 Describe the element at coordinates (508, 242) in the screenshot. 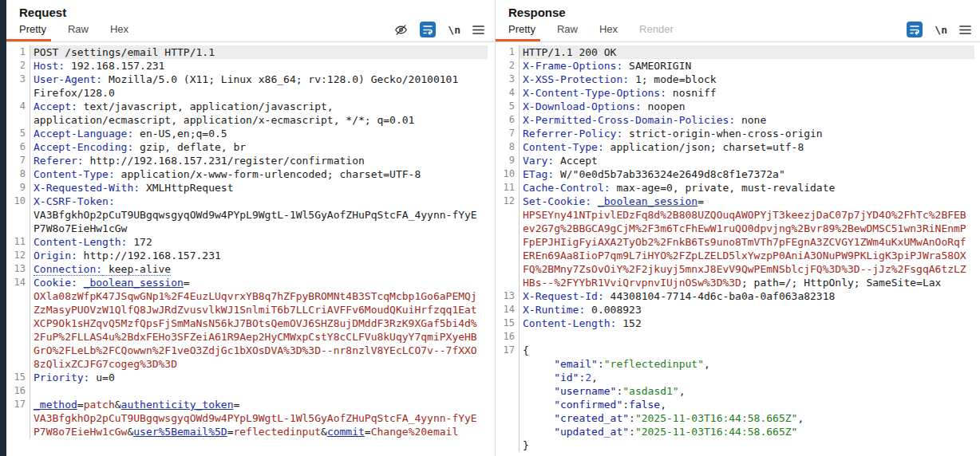

I see `line-number: 12` at that location.